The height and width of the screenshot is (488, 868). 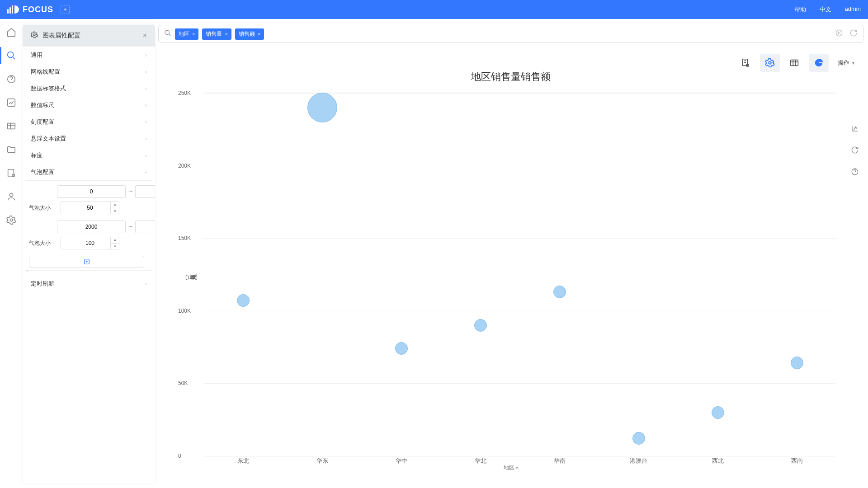 What do you see at coordinates (511, 468) in the screenshot?
I see `x-axis-label: 地区 ▾` at bounding box center [511, 468].